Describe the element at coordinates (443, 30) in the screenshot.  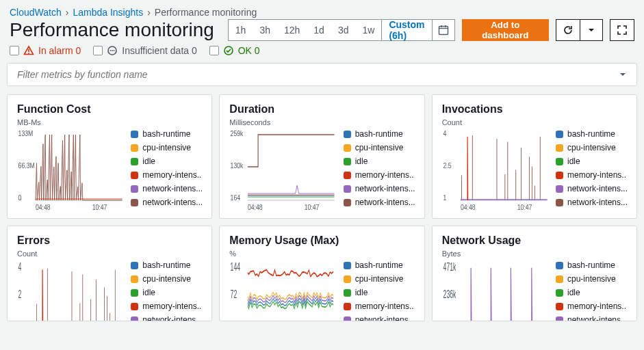
I see `calendar-button` at that location.